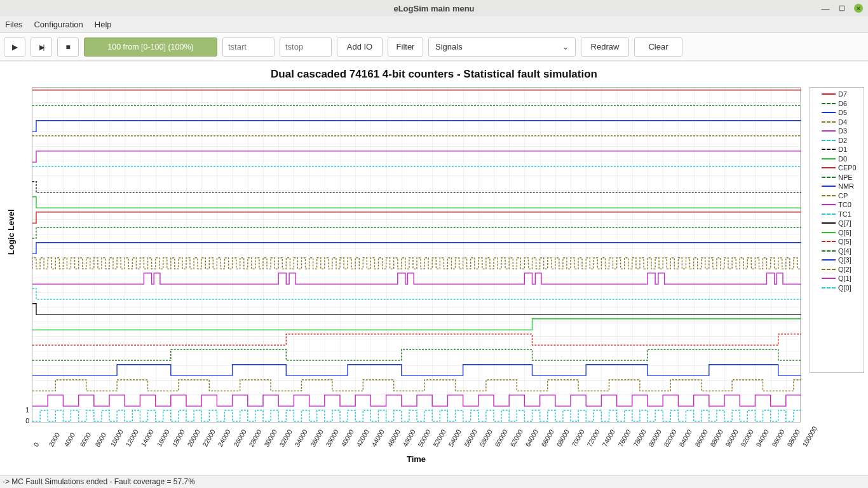  I want to click on legend-item: Q[4], so click(837, 251).